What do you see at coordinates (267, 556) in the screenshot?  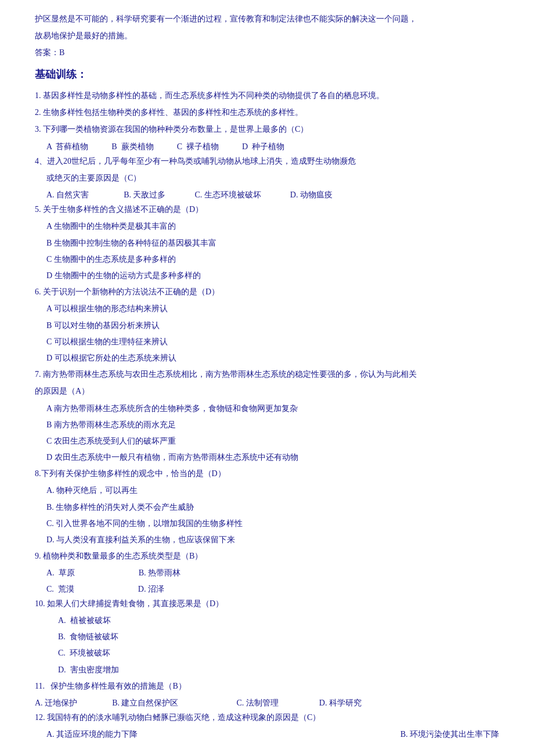 I see `question-9: 9. 植物种类和数量最多的生态系统类型是（B）` at bounding box center [267, 556].